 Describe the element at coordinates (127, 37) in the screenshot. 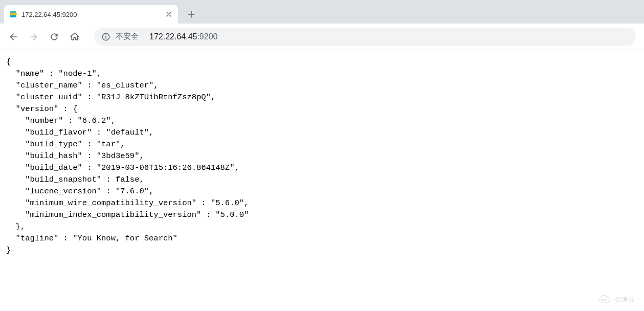

I see `security-label: 不安全` at that location.